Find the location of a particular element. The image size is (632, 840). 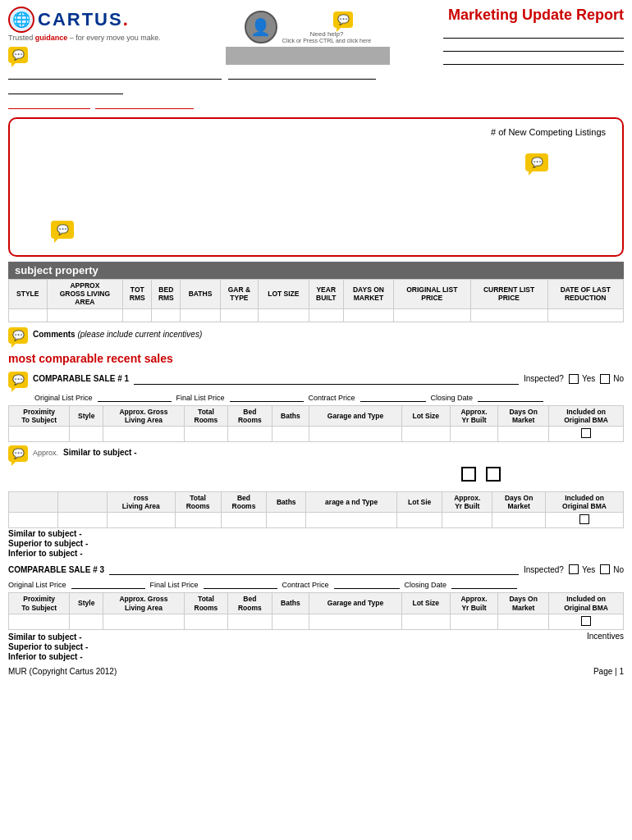

comp2-gross is located at coordinates (141, 520).